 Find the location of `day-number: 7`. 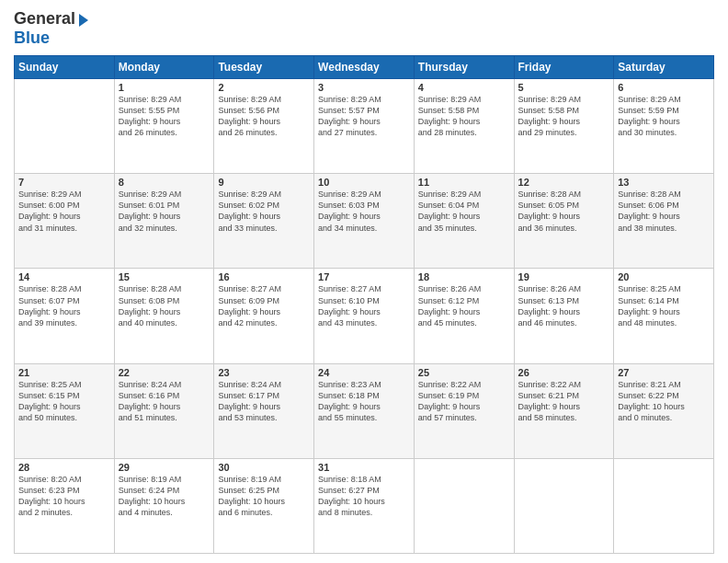

day-number: 7 is located at coordinates (64, 182).